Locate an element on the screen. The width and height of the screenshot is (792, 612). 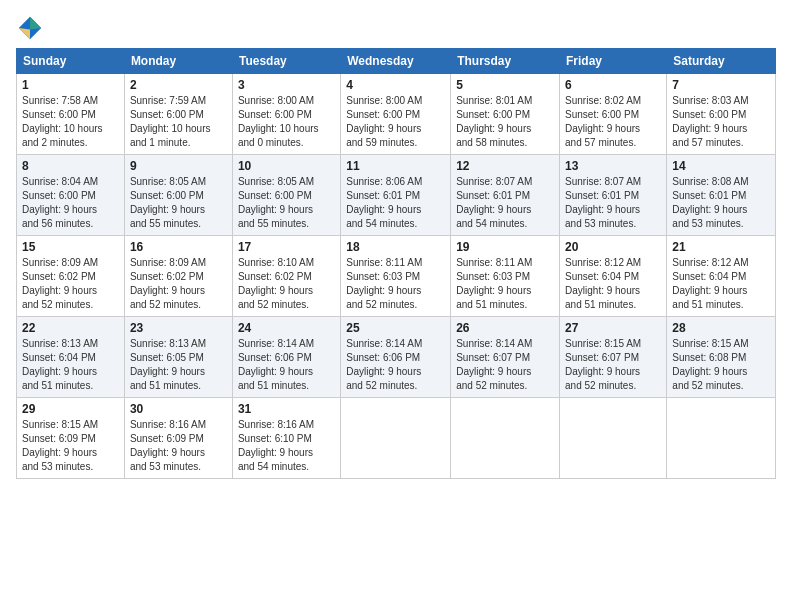
col-header-sunday: Sunday is located at coordinates (71, 62).